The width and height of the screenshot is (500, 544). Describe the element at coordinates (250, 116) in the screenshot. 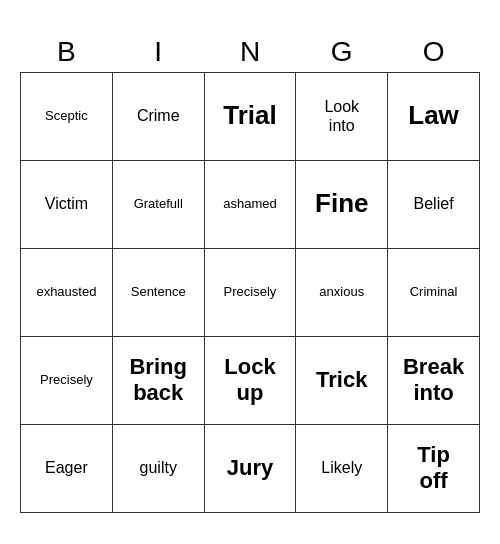

I see `cell-text-0-2: Trial` at that location.